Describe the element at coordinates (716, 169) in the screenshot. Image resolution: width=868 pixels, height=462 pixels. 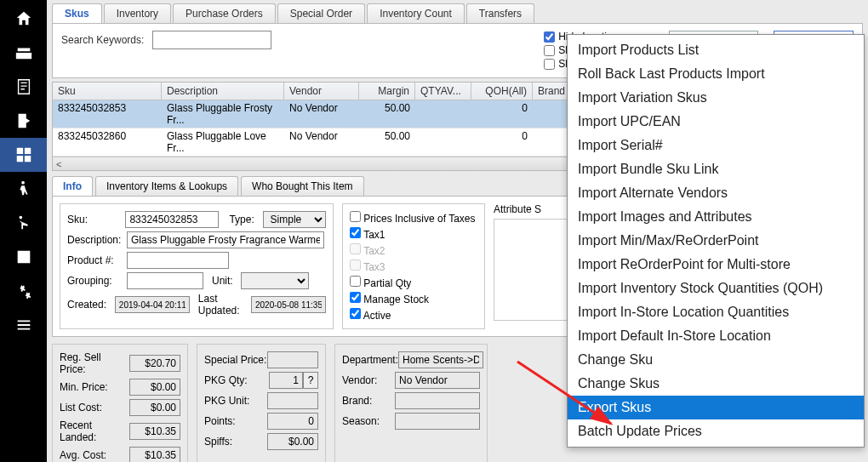
I see `menu-item-import-bundle-sku-link: Import Bundle Sku Link` at that location.